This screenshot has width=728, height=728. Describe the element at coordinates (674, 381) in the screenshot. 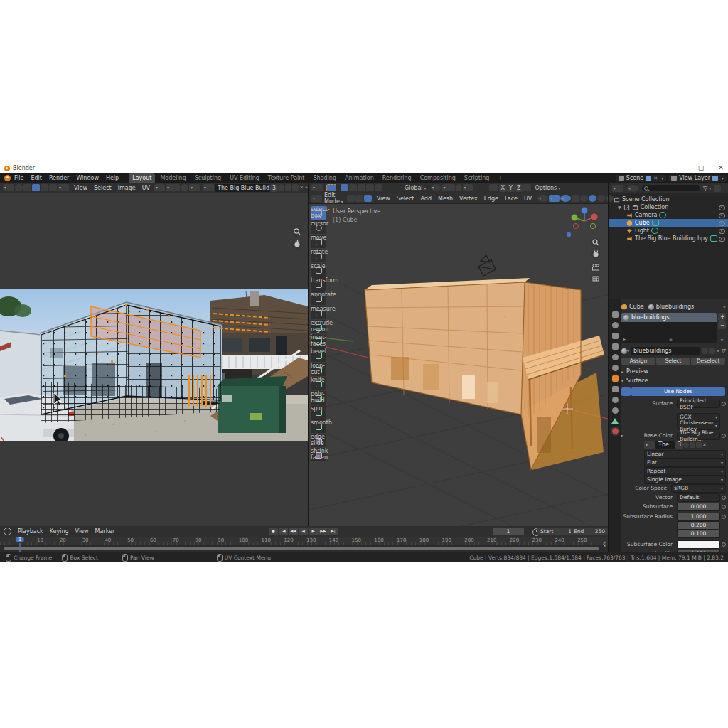

I see `surface-panel-header: ▾Surface` at that location.